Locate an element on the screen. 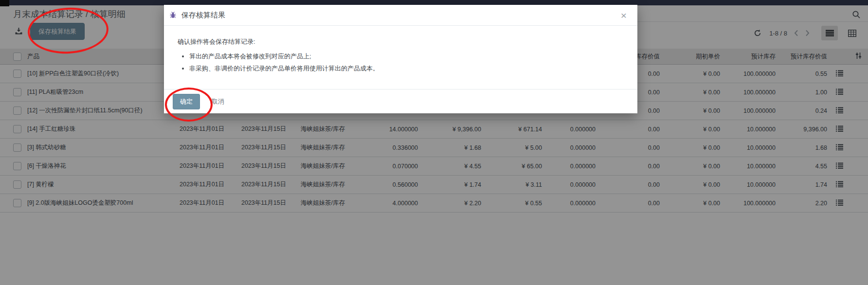 The image size is (868, 285). dialog-bullet: 算出的产品成本将会被修改到对应的产品上; is located at coordinates (406, 56).